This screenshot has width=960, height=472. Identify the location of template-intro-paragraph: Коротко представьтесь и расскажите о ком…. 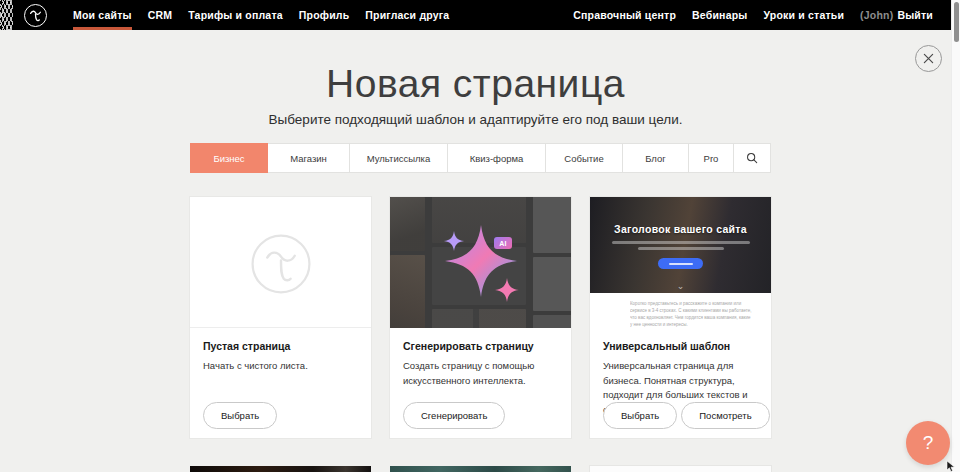
(692, 314).